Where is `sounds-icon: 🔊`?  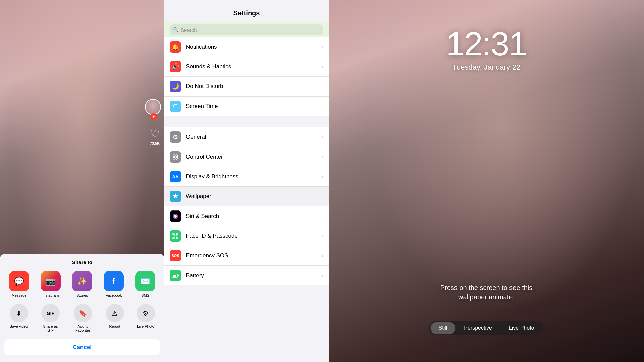 sounds-icon: 🔊 is located at coordinates (175, 67).